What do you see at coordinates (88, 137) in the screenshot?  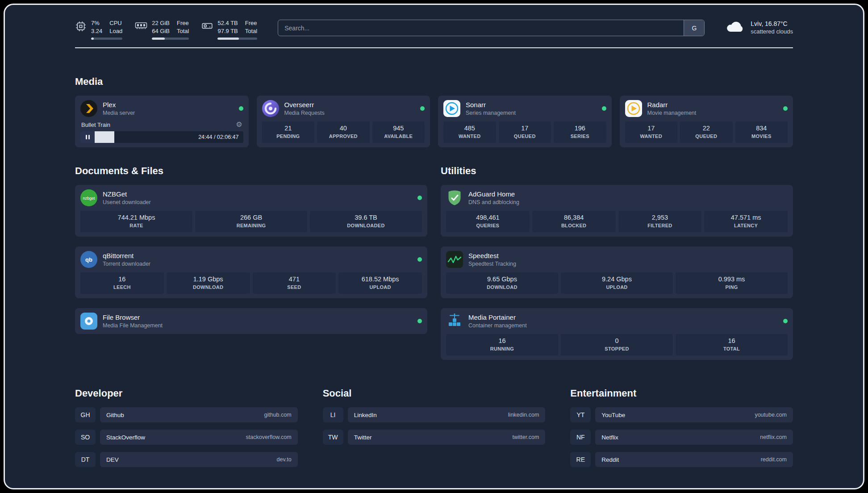 I see `pause-button` at bounding box center [88, 137].